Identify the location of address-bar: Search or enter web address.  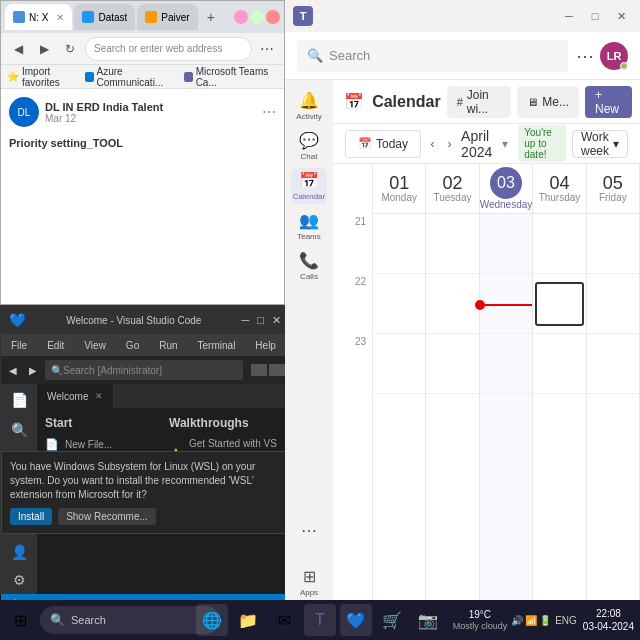
(168, 49).